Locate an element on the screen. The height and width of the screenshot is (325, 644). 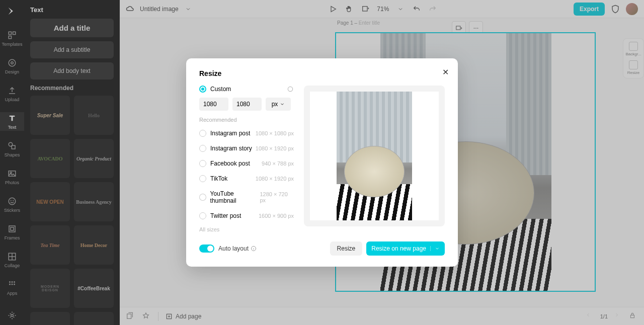
modal-title: Resize is located at coordinates (322, 73).